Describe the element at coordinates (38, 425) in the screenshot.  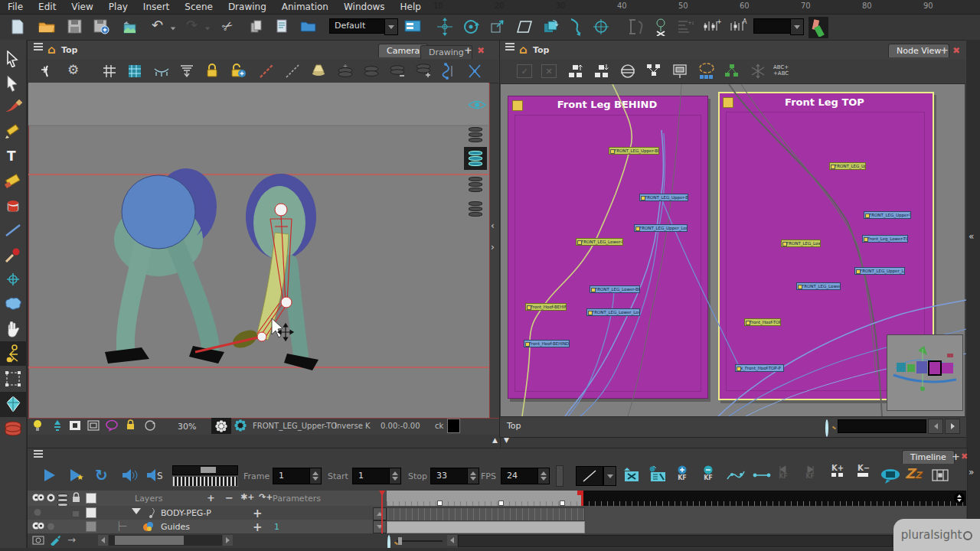
I see `render-preview-icon` at that location.